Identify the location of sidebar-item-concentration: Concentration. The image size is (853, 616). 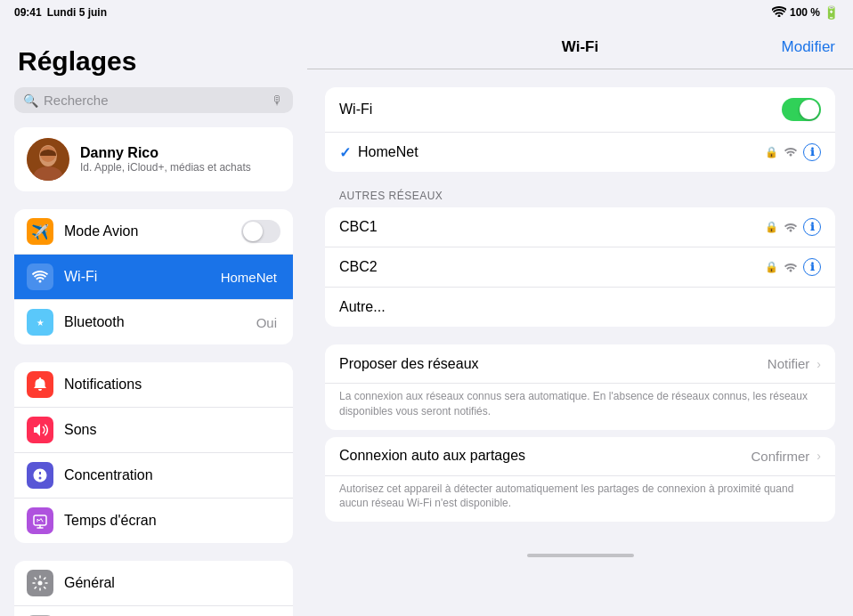
(153, 475).